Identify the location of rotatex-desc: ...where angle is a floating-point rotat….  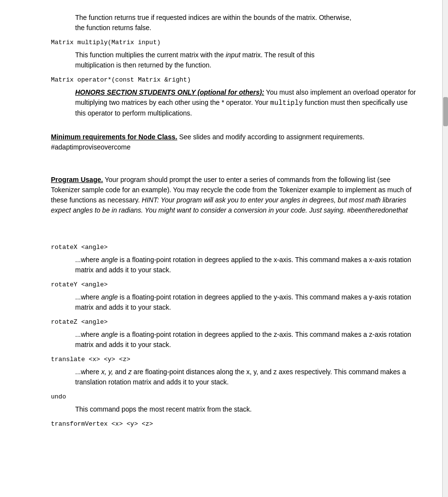
(246, 265).